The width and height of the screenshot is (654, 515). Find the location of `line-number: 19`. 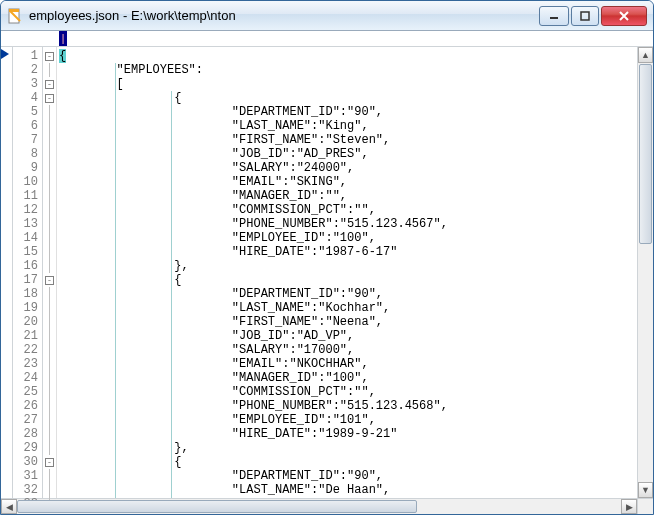

line-number: 19 is located at coordinates (26, 308).